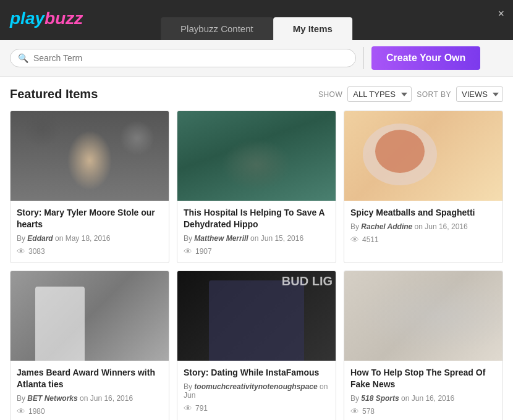 The width and height of the screenshot is (513, 420). I want to click on card-body: James Beard Award Winners with Atlanta t…, so click(90, 390).